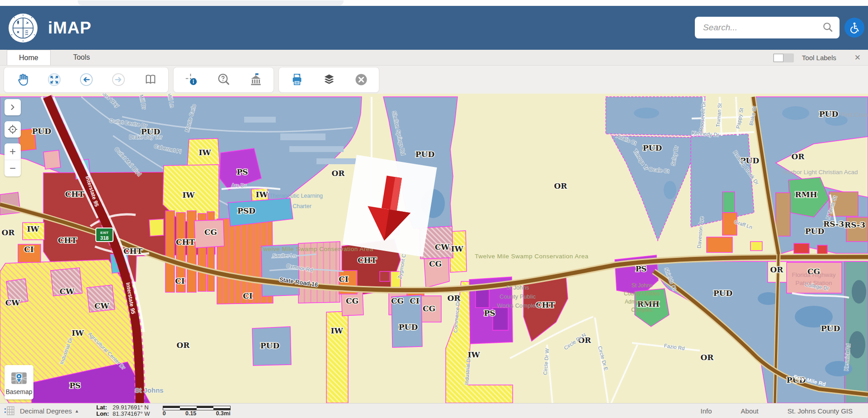  I want to click on coordinate-format-dropdown: Decimal Degrees ▲, so click(50, 411).